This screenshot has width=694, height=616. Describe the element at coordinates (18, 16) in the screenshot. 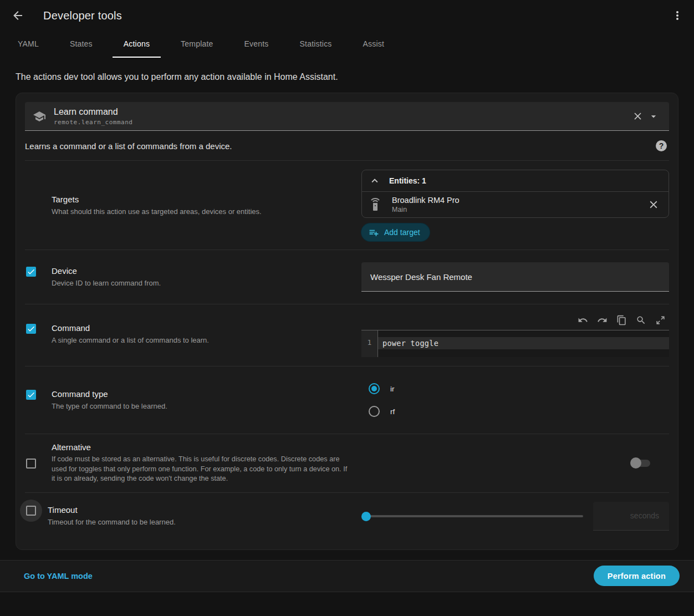

I see `back-arrow-icon` at that location.